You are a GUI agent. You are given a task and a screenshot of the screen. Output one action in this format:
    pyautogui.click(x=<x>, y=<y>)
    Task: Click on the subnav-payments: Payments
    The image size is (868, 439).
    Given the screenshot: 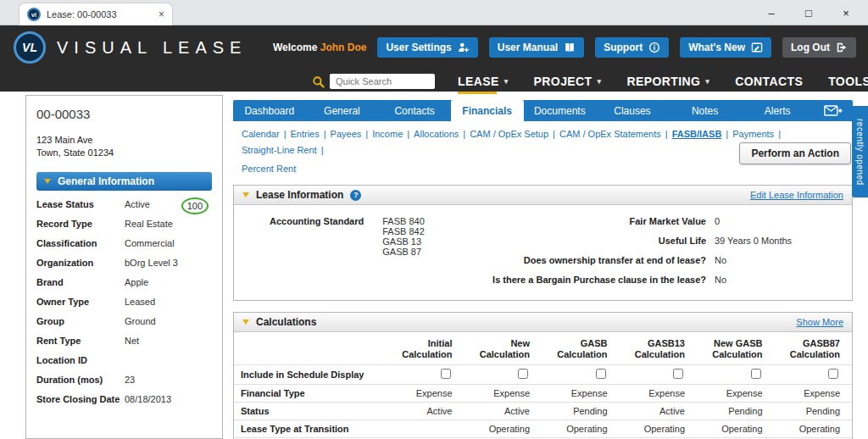 What is the action you would take?
    pyautogui.click(x=753, y=134)
    